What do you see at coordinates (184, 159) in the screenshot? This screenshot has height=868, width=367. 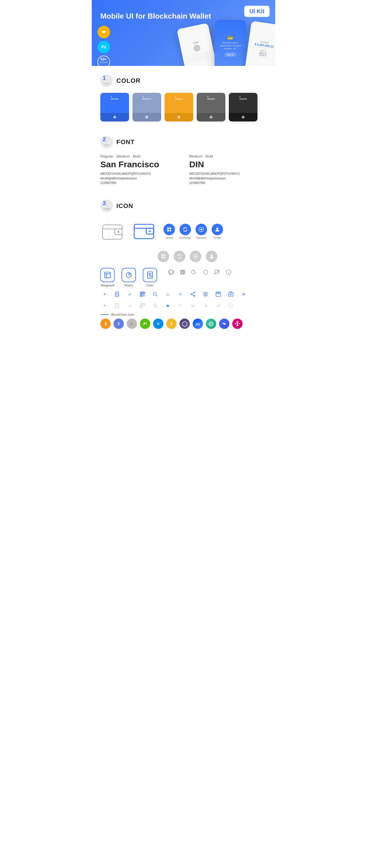 I see `font-section: 2 TWO FONT Regular · Medium · Bold San F…` at bounding box center [184, 159].